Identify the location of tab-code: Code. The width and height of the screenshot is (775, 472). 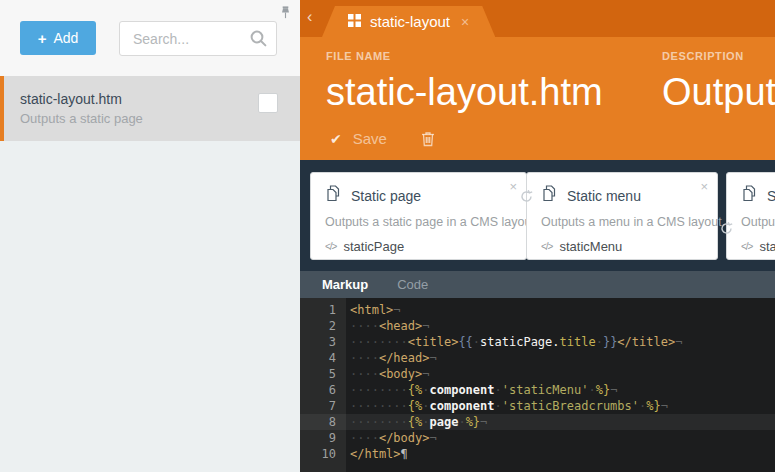
(412, 284).